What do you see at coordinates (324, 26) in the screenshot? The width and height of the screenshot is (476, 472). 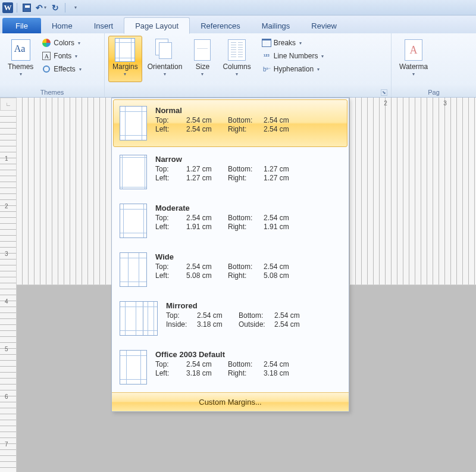 I see `tab-review: Review` at bounding box center [324, 26].